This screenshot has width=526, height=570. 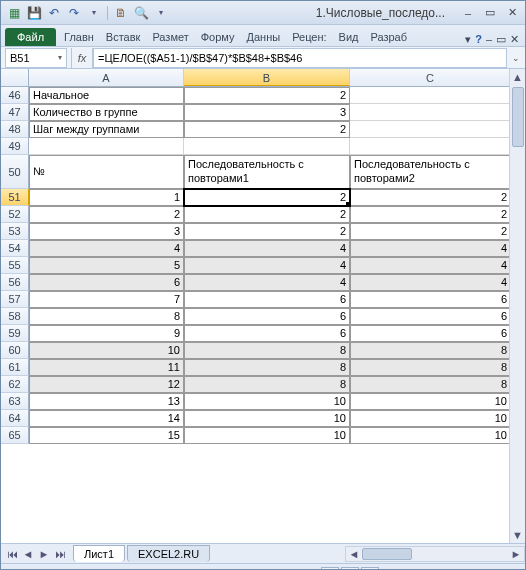 I want to click on cell-c48, so click(x=430, y=130).